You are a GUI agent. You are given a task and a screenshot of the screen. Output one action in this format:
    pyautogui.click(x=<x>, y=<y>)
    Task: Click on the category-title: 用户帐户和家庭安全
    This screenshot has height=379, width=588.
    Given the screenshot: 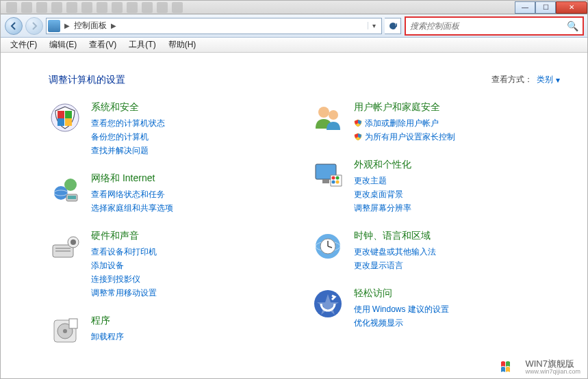 What is the action you would take?
    pyautogui.click(x=405, y=107)
    